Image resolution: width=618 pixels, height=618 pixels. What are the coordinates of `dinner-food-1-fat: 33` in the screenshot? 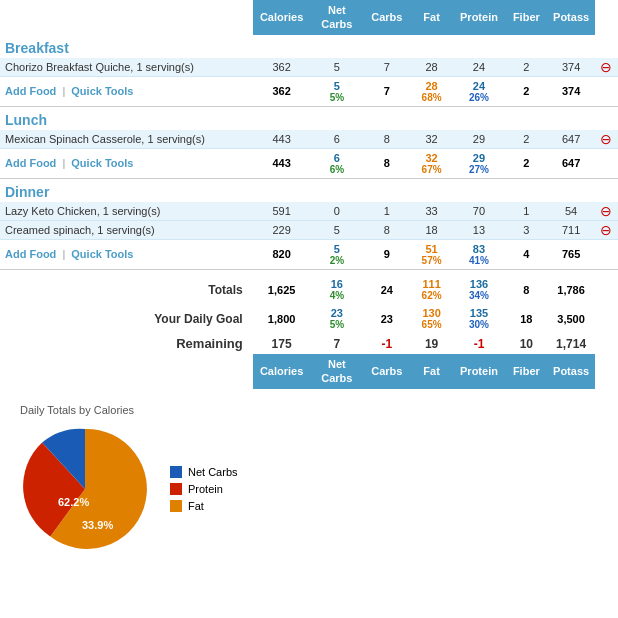 It's located at (432, 212).